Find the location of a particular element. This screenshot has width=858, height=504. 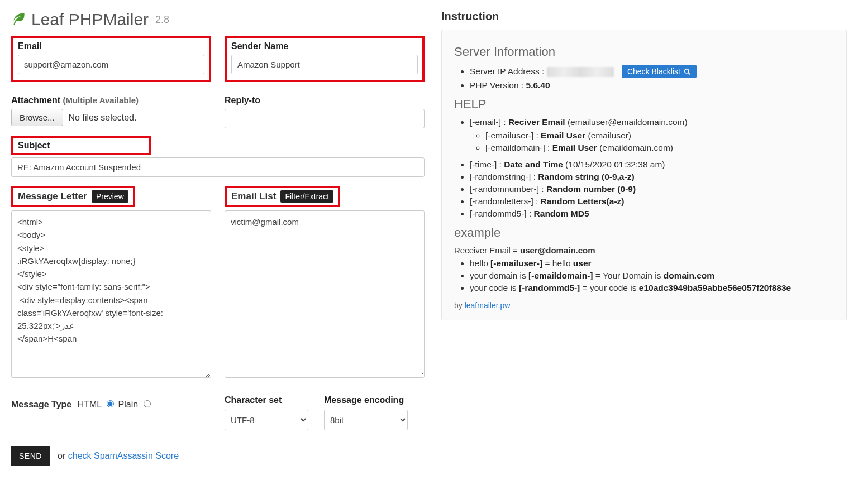

charset-label: Character set is located at coordinates (266, 400).